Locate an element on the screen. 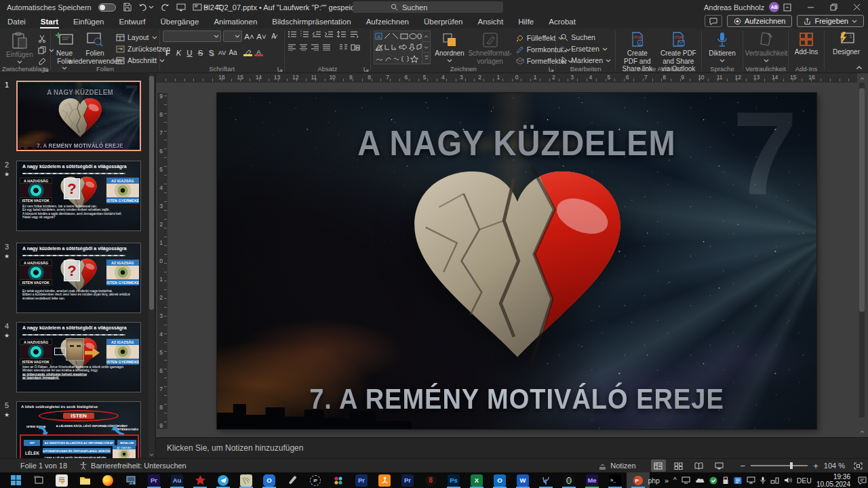 The width and height of the screenshot is (868, 488). document-title: Bl24Q2_07.pptx • Auf "Laufwerk "P:"" ges… is located at coordinates (289, 7).